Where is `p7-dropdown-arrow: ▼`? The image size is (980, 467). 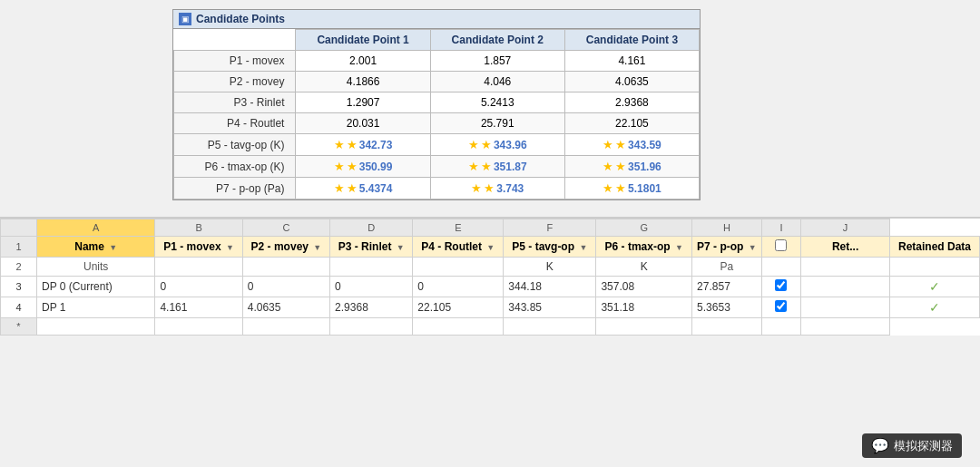
p7-dropdown-arrow: ▼ is located at coordinates (753, 248).